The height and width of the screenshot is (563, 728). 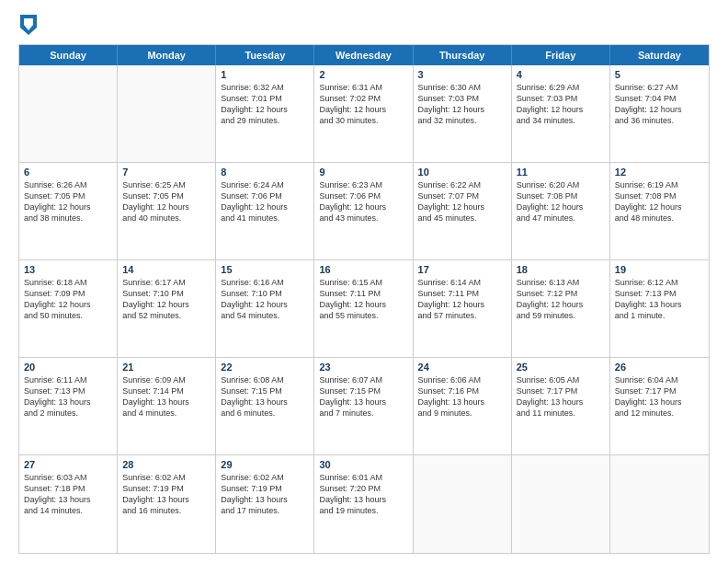 I want to click on day-number: 30, so click(x=363, y=465).